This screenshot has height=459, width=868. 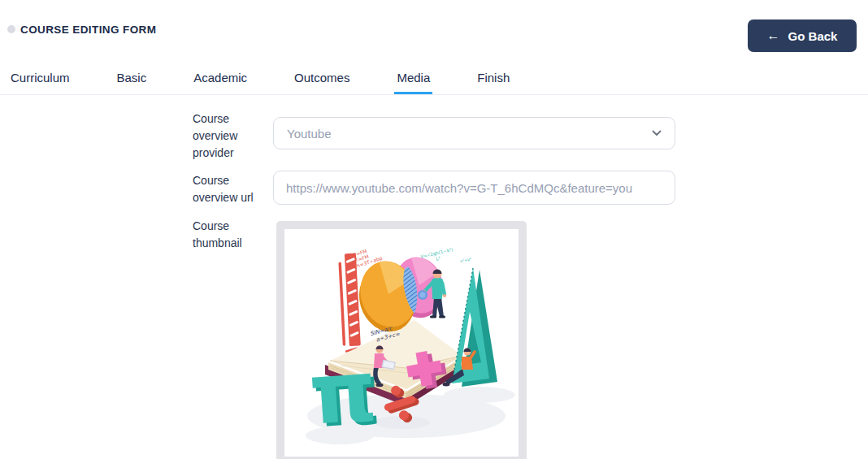 What do you see at coordinates (231, 189) in the screenshot?
I see `url-field-label: Course overview url` at bounding box center [231, 189].